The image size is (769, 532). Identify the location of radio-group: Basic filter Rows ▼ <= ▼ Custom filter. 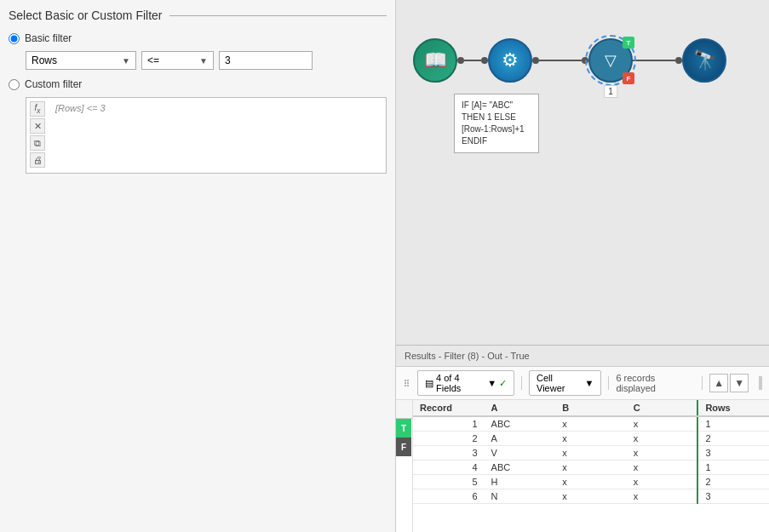
(198, 103).